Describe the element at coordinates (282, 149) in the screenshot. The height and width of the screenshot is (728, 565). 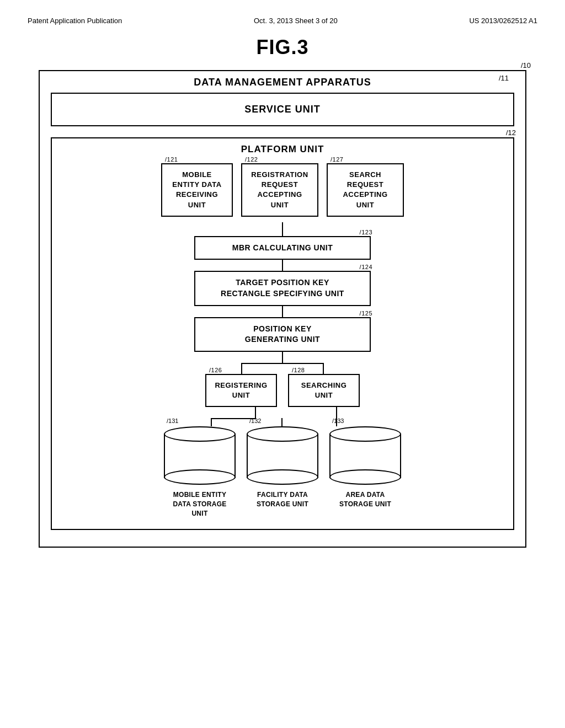
I see `platform-unit-label: PLATFORM UNIT` at that location.